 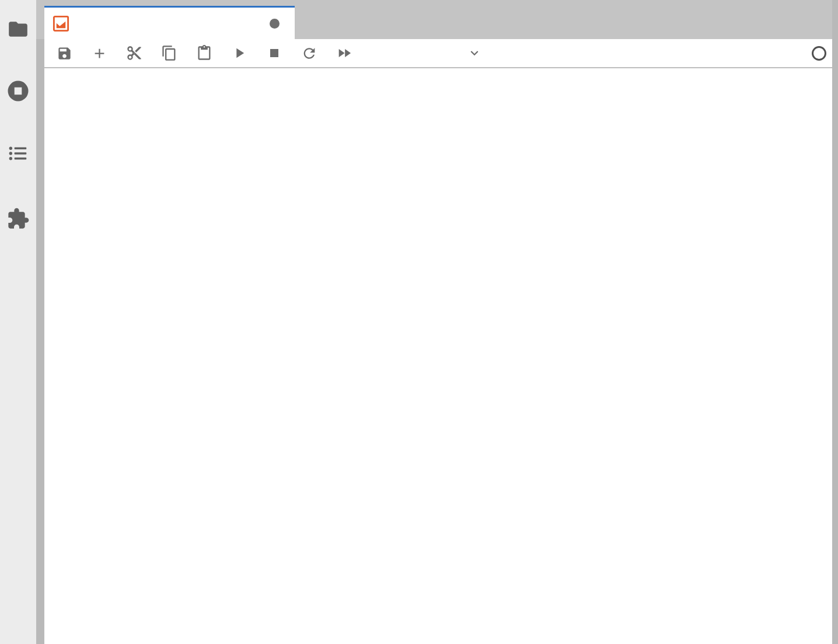 What do you see at coordinates (815, 54) in the screenshot?
I see `kernel-indicator` at bounding box center [815, 54].